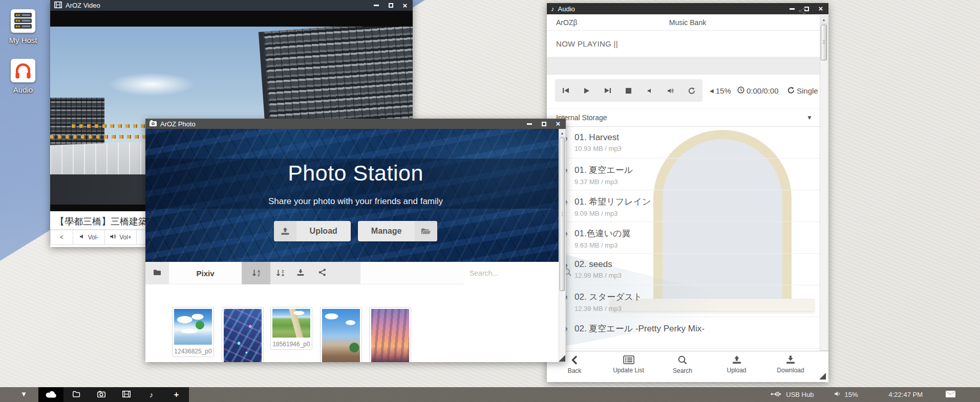  What do you see at coordinates (950, 395) in the screenshot?
I see `messages-tray-item` at bounding box center [950, 395].